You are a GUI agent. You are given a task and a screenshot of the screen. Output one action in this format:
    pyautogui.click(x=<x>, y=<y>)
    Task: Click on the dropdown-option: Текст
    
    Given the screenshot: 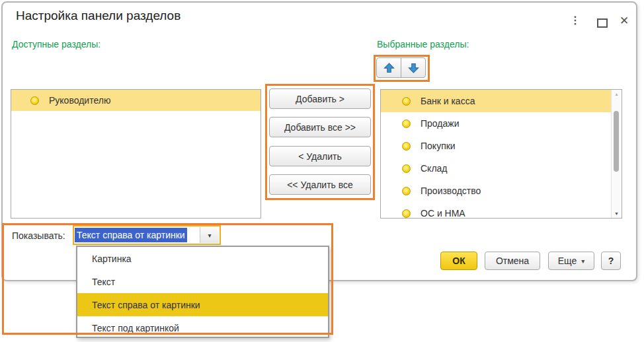 What is the action you would take?
    pyautogui.click(x=202, y=281)
    